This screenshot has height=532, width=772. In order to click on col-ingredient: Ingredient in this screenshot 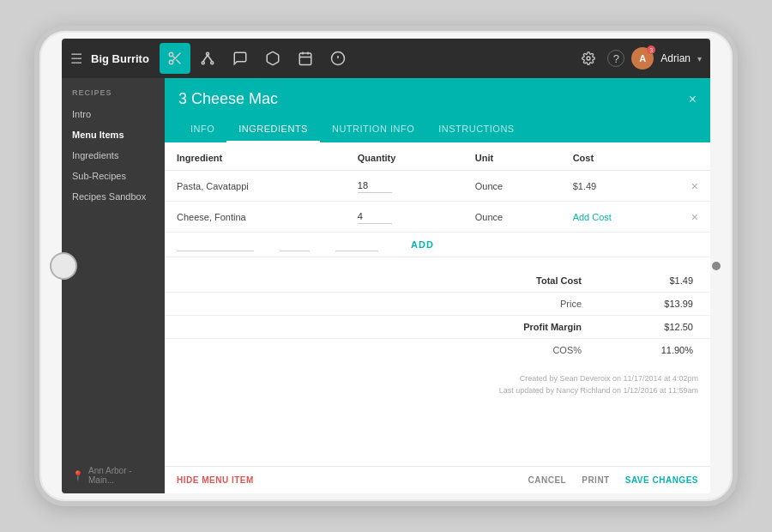, I will do `click(256, 156)`.